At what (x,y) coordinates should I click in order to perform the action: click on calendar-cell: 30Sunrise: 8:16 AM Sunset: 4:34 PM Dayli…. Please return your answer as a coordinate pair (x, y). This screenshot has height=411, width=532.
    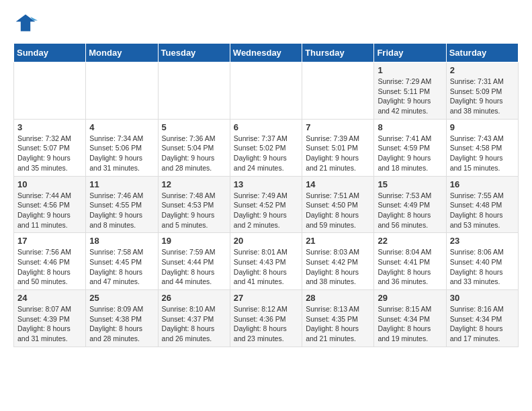
    Looking at the image, I should click on (482, 318).